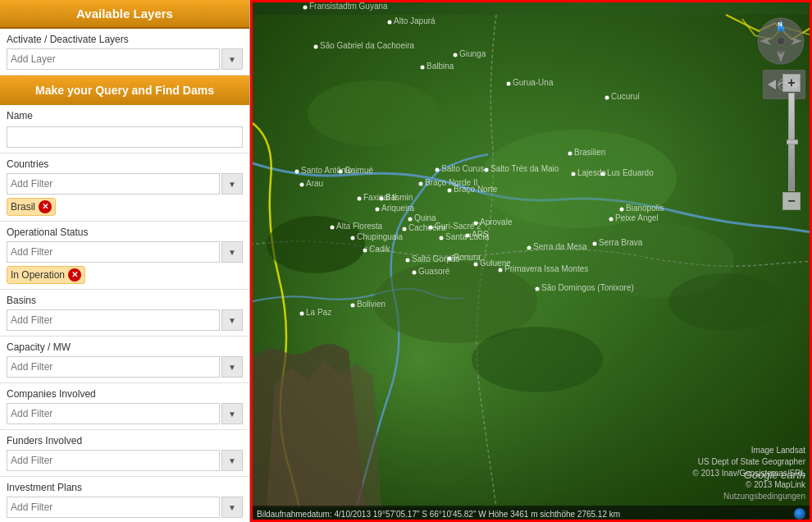  Describe the element at coordinates (531, 514) in the screenshot. I see `map-bottom-bar: Bildaufnahmedatum: 4/10/2013 19°57'05.17…` at that location.